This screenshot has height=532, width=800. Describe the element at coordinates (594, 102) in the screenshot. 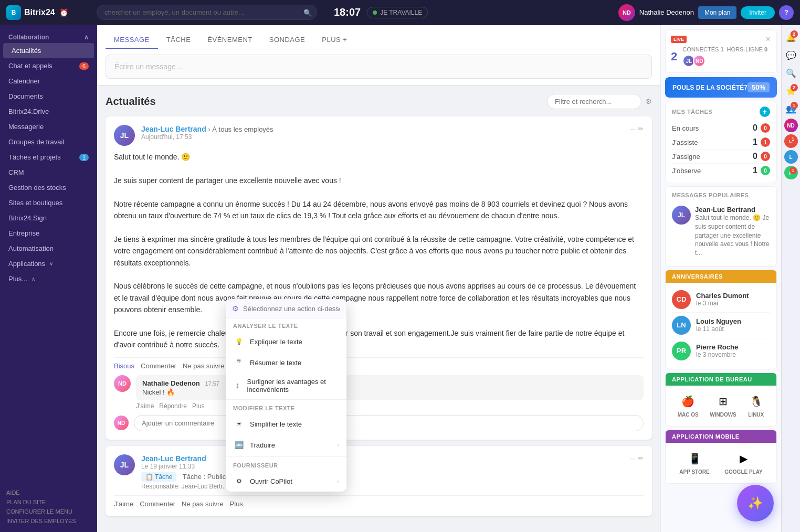

I see `feed-search-input` at that location.